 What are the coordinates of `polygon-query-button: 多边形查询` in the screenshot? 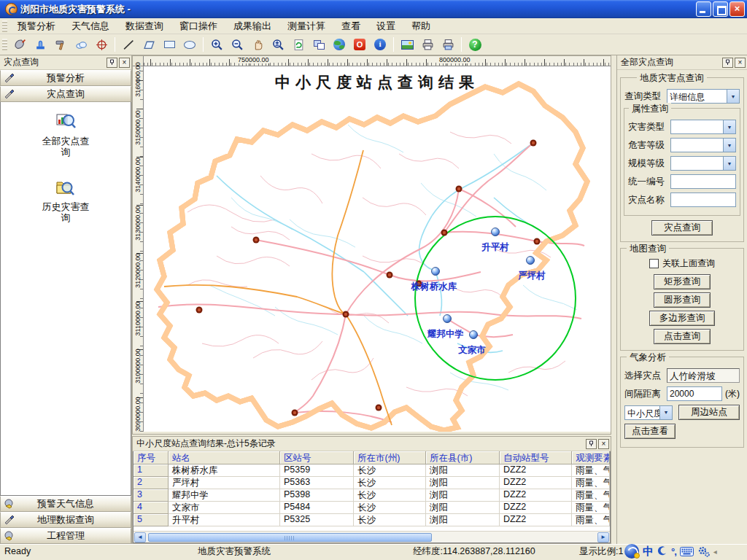 It's located at (682, 318).